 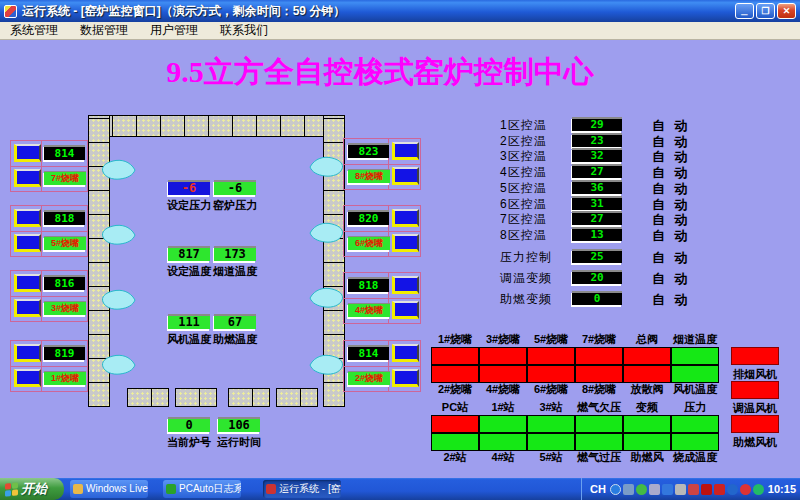 I want to click on grid-label: 压力, so click(x=695, y=408).